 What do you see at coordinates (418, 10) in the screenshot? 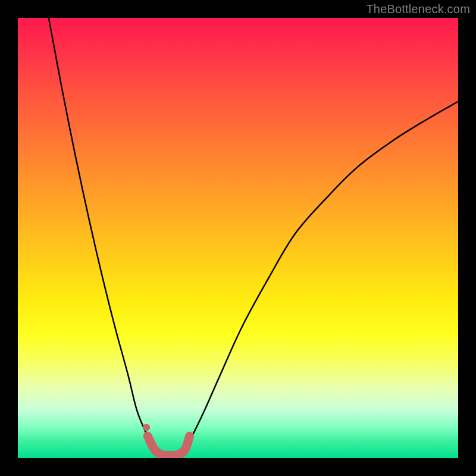
I see `watermark-text: TheBottleneck.com` at bounding box center [418, 10].